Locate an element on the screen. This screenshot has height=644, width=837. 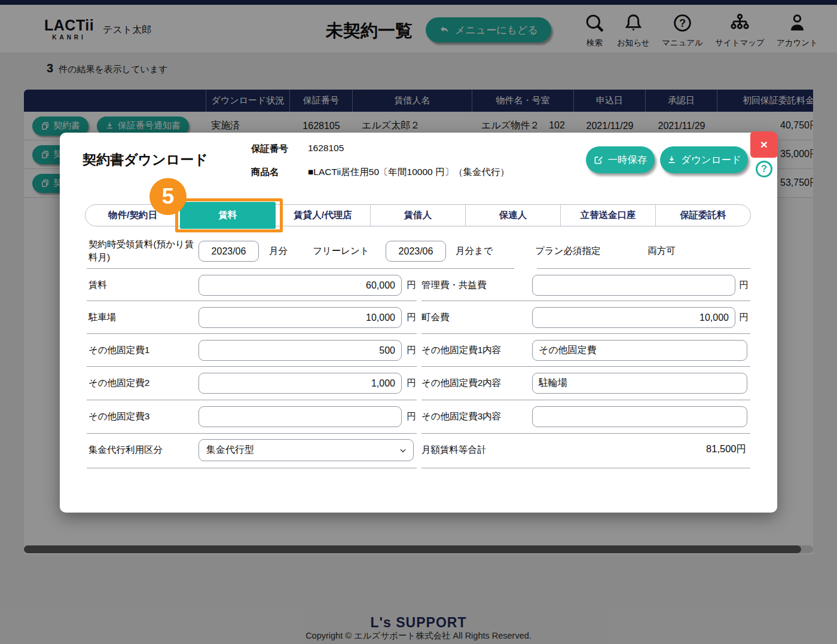
monthly-total-label: 月額賃料等合計 is located at coordinates (454, 450).